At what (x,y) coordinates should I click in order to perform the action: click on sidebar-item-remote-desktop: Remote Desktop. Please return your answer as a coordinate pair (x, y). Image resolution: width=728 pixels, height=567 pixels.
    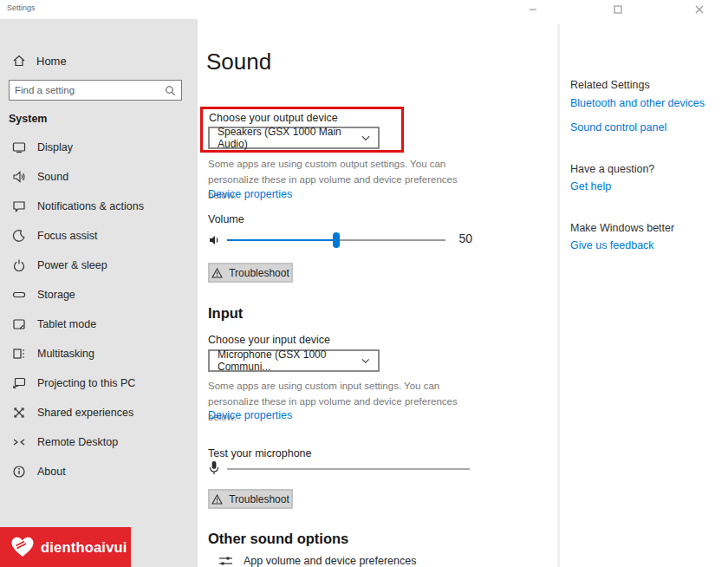
    Looking at the image, I should click on (99, 442).